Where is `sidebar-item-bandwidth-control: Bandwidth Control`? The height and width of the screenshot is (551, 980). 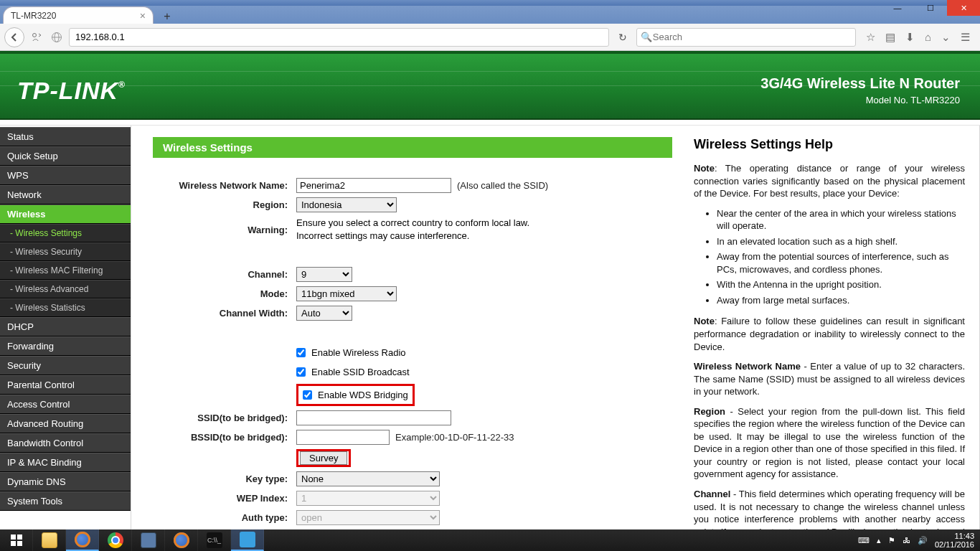
sidebar-item-bandwidth-control: Bandwidth Control is located at coordinates (65, 443).